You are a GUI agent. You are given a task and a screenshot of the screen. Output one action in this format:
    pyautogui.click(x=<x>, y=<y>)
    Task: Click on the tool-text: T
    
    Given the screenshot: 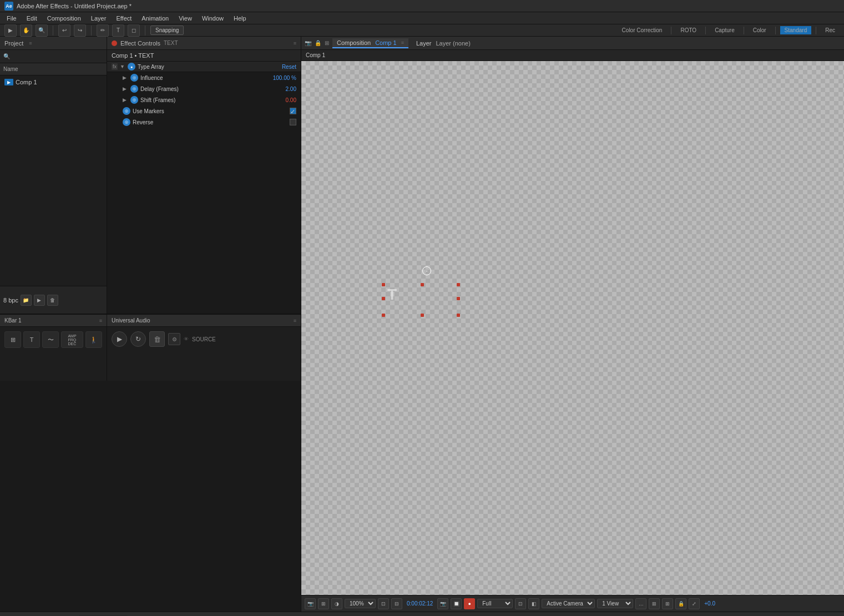 What is the action you would take?
    pyautogui.click(x=118, y=31)
    